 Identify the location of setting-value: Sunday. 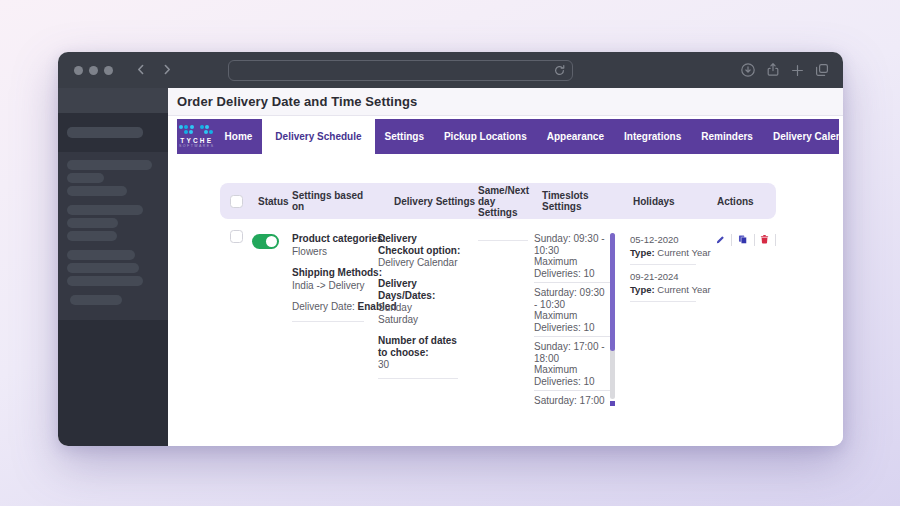
(420, 308).